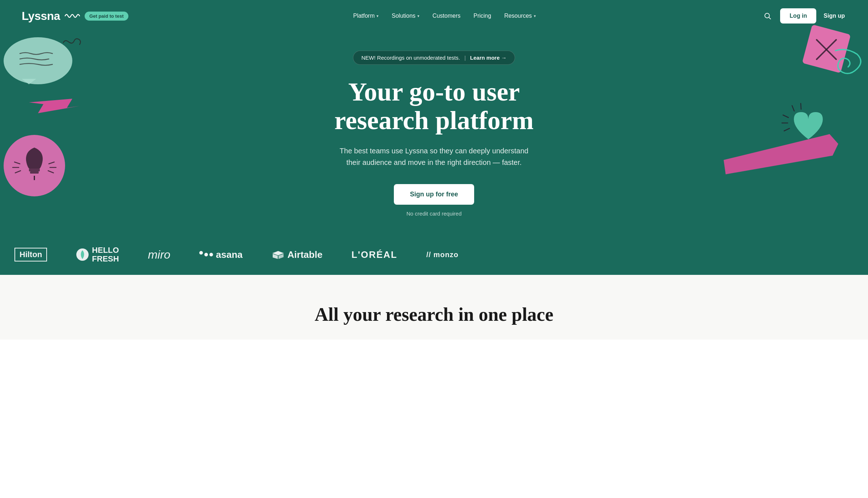 This screenshot has width=868, height=498. What do you see at coordinates (434, 134) in the screenshot?
I see `hero-content: NEW! Recordings on unmoderated tests. | …` at bounding box center [434, 134].